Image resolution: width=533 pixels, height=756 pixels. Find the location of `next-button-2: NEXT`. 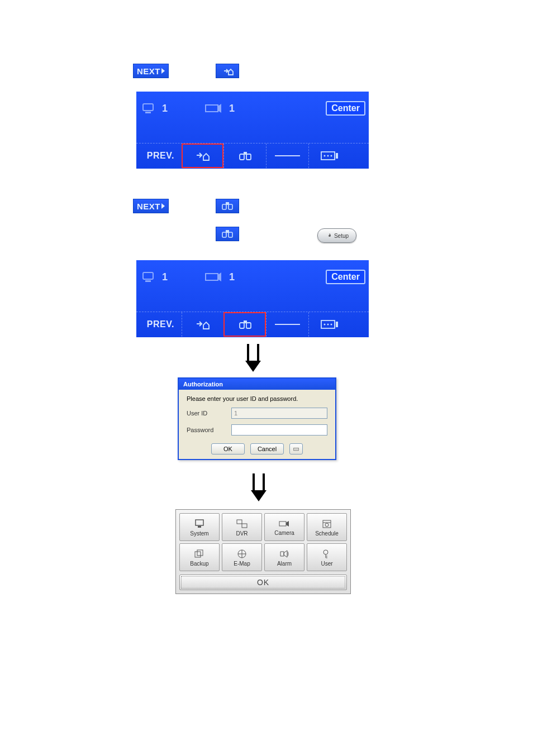

next-button-2: NEXT is located at coordinates (151, 206).